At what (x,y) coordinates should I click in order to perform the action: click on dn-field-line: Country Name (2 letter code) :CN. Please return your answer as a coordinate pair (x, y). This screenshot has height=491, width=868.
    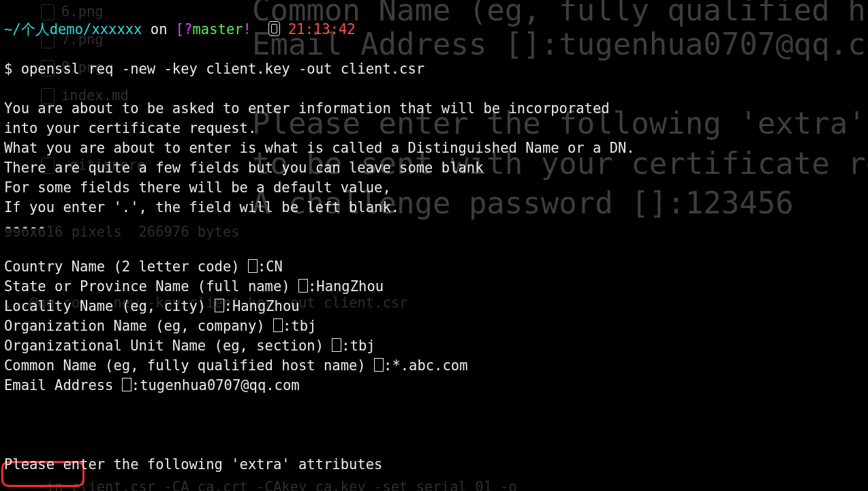
    Looking at the image, I should click on (434, 267).